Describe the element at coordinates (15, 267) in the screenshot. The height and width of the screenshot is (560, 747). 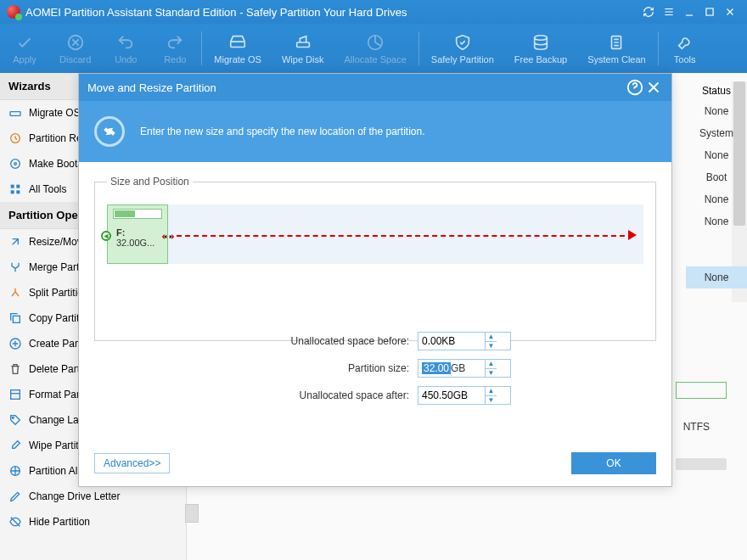
I see `merge-icon` at that location.